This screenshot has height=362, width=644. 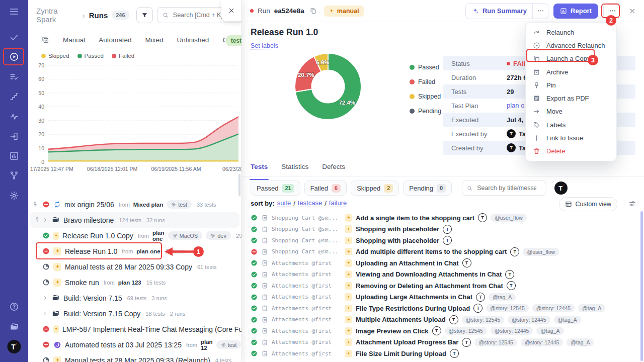 What do you see at coordinates (446, 286) in the screenshot?
I see `test-row: Attachments @firstRemoving or Deleting a…` at bounding box center [446, 286].